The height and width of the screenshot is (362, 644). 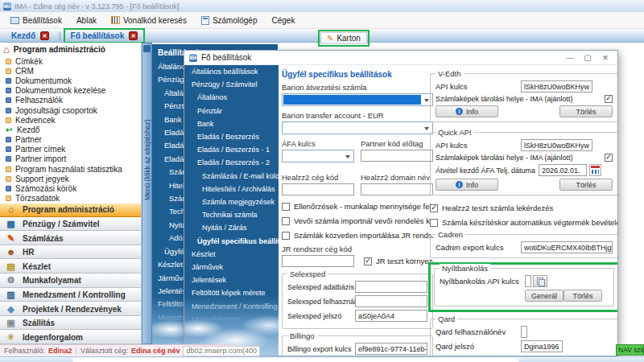 I want to click on module-szallitas: ▣Szállítás, so click(x=71, y=323).